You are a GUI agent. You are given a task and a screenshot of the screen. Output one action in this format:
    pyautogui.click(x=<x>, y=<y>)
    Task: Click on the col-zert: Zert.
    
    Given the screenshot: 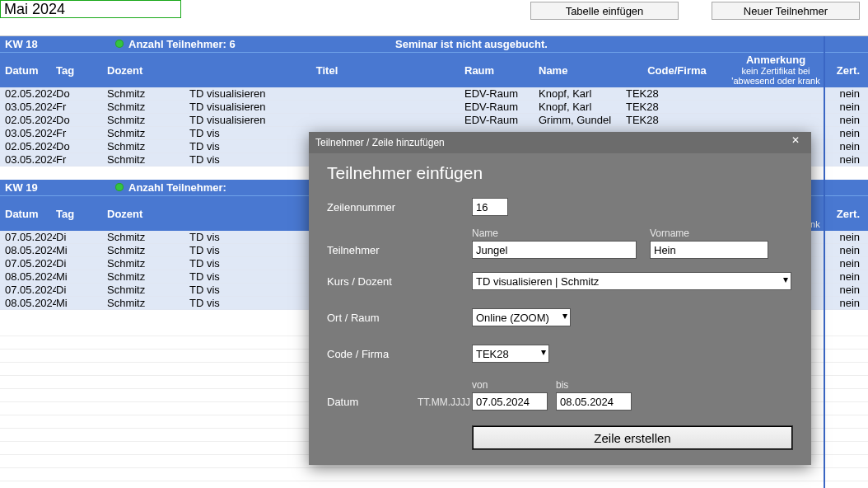 What is the action you would take?
    pyautogui.click(x=846, y=214)
    